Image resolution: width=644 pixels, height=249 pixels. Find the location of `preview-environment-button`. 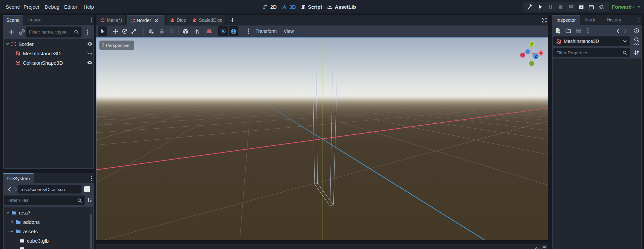

preview-environment-button is located at coordinates (234, 31).